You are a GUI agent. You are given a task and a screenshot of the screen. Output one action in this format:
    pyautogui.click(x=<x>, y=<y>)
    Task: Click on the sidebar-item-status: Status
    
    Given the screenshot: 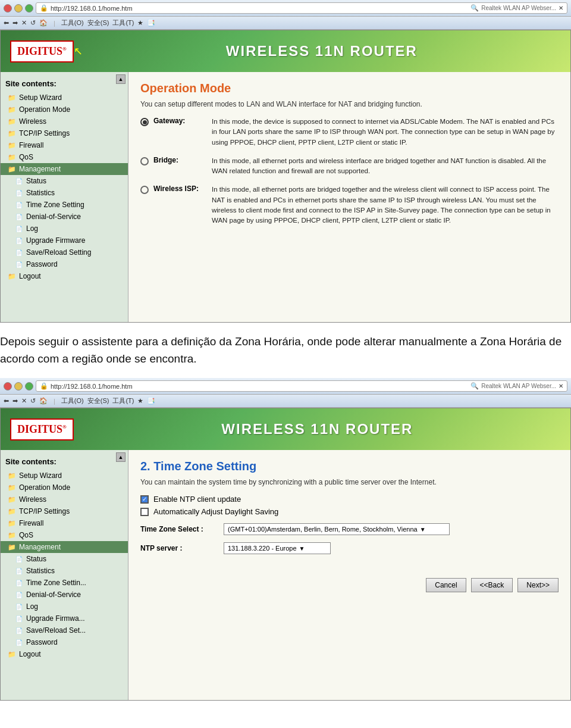 What is the action you would take?
    pyautogui.click(x=64, y=181)
    